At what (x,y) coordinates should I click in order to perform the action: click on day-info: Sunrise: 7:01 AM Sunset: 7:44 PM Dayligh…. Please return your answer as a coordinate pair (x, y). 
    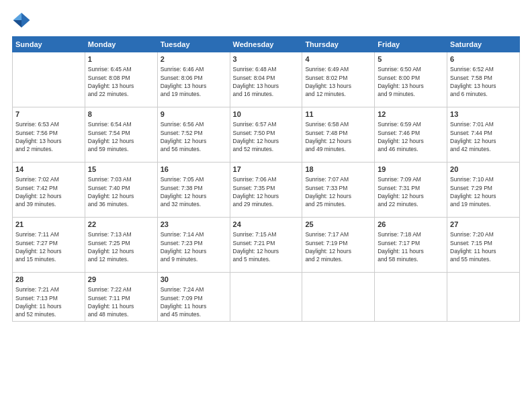
    Looking at the image, I should click on (484, 137).